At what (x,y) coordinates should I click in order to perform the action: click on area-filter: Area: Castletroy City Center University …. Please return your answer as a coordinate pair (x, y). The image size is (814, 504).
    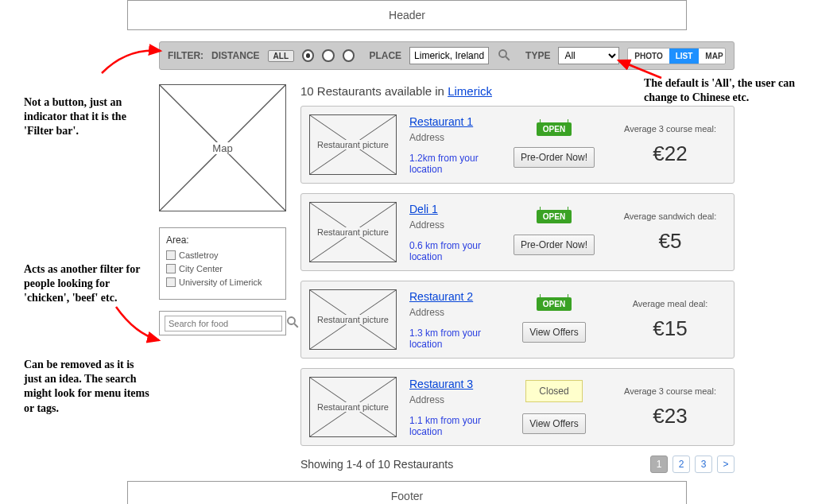
    Looking at the image, I should click on (223, 264).